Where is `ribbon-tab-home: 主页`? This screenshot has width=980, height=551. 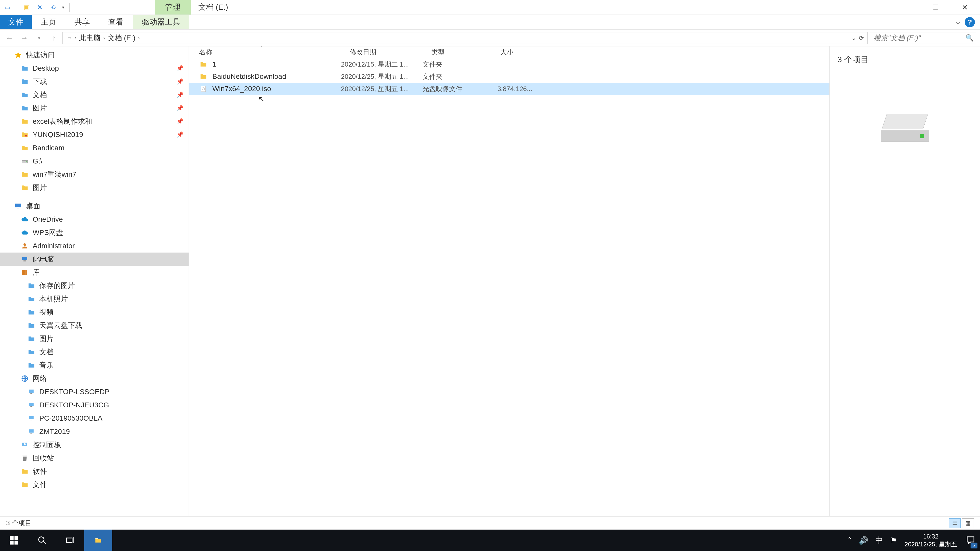 ribbon-tab-home: 主页 is located at coordinates (49, 22).